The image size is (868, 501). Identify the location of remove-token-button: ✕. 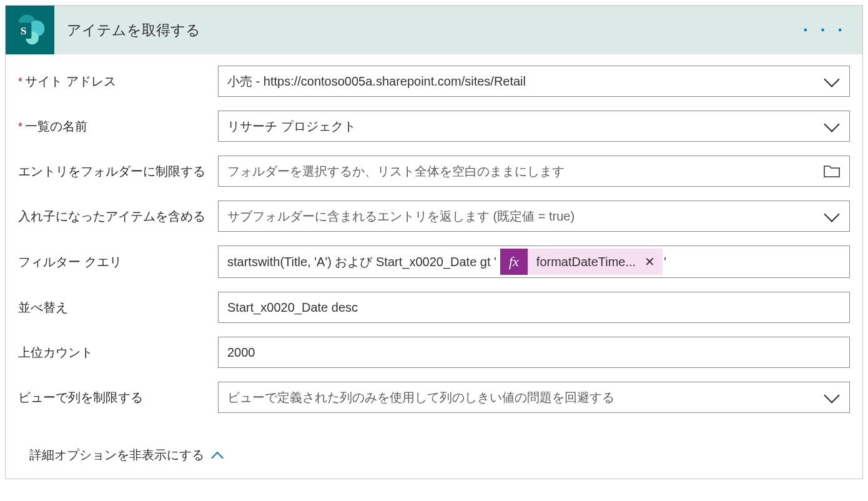
(649, 262).